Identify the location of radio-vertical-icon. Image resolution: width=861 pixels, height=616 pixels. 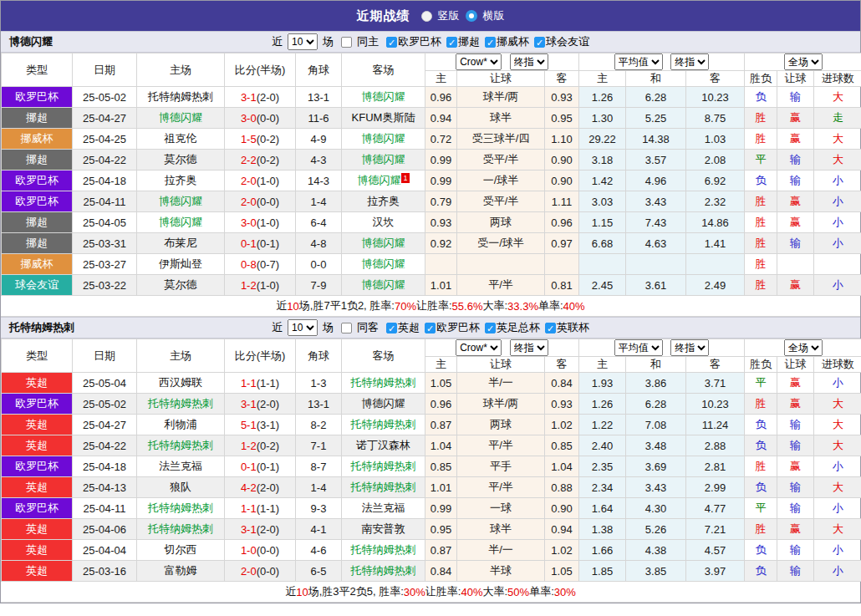
(426, 17).